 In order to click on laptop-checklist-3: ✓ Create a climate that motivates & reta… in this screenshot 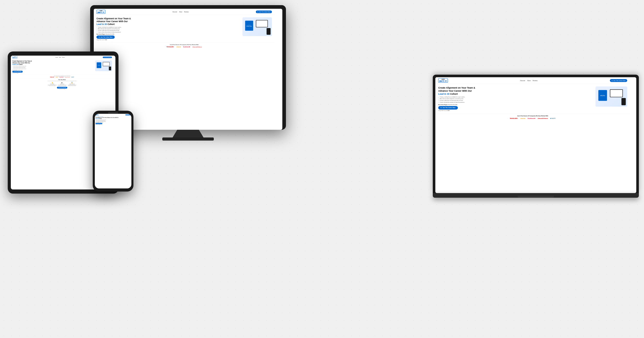, I will do `click(516, 102)`.